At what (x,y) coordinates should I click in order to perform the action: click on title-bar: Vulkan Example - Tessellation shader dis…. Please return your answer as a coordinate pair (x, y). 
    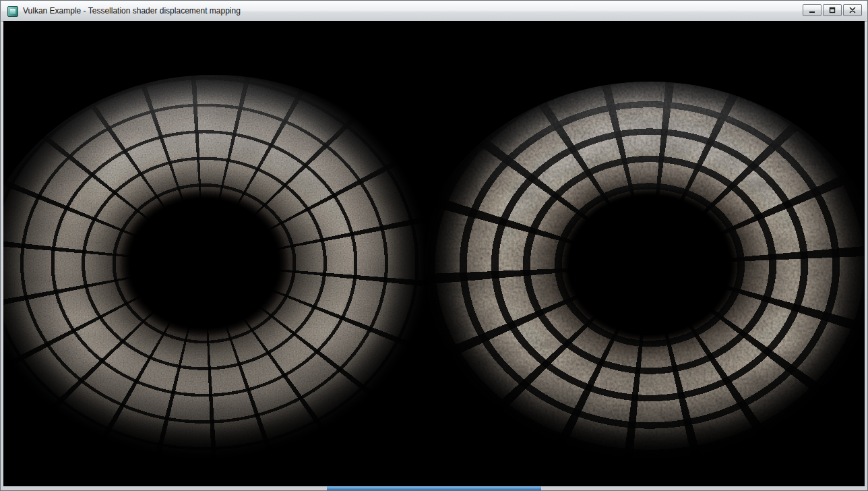
    Looking at the image, I should click on (434, 11).